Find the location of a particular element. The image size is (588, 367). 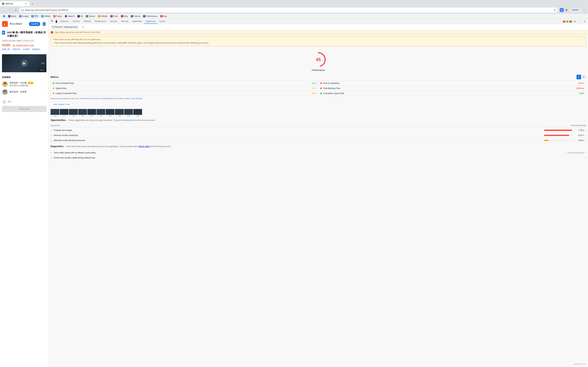

devtools-more-button: ⋮ is located at coordinates (580, 21).